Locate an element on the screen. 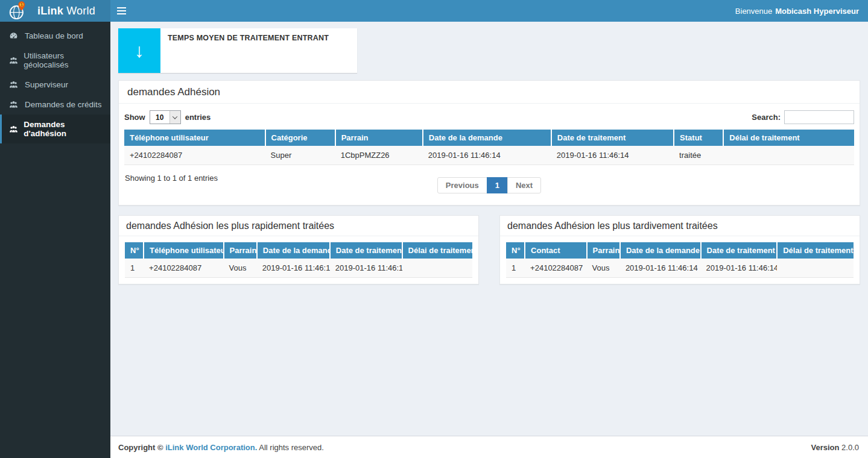  bottom-panels-row: demandes Adhésion les plus rapidement tr… is located at coordinates (489, 249).